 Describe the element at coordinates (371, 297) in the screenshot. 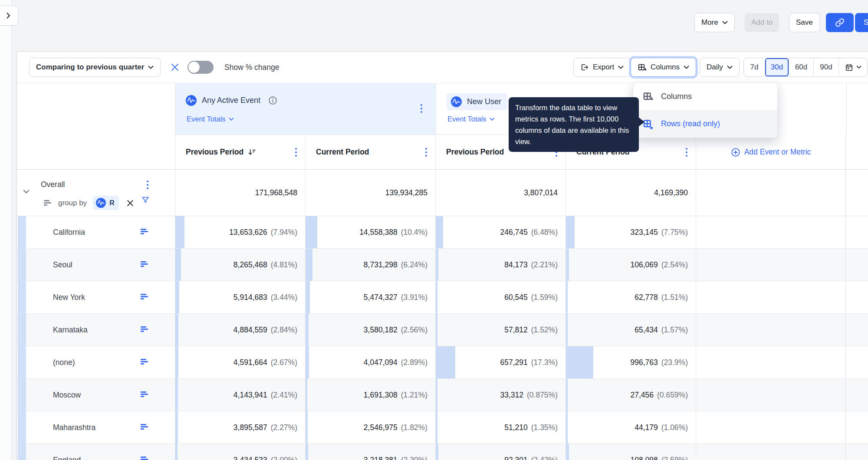

I see `value-cell: 5,474,327(3.91%)` at that location.